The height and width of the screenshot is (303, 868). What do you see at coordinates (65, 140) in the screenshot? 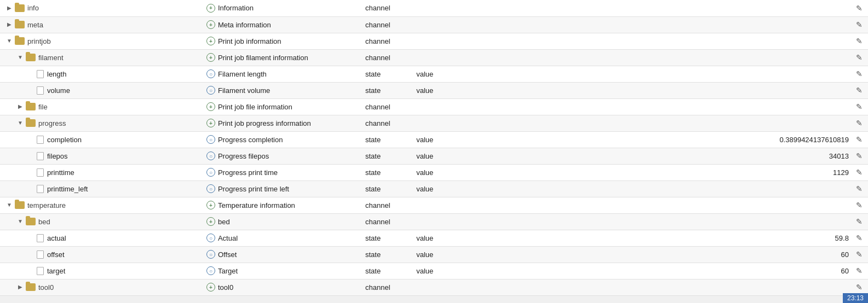
I see `node-label-completion: completion` at bounding box center [65, 140].